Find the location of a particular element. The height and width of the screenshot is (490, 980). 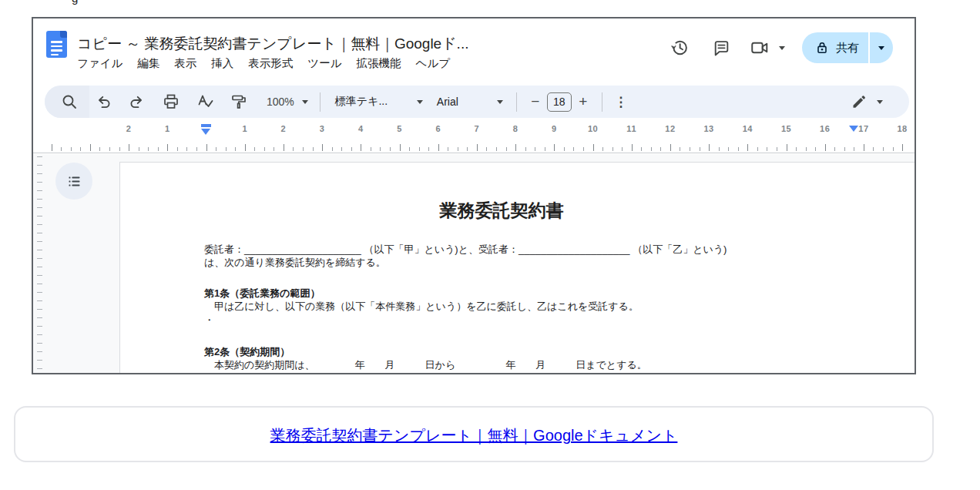

document-title-field: コピー ～ 業務委託契約書テンプレート｜無料｜Googleド... is located at coordinates (273, 44).